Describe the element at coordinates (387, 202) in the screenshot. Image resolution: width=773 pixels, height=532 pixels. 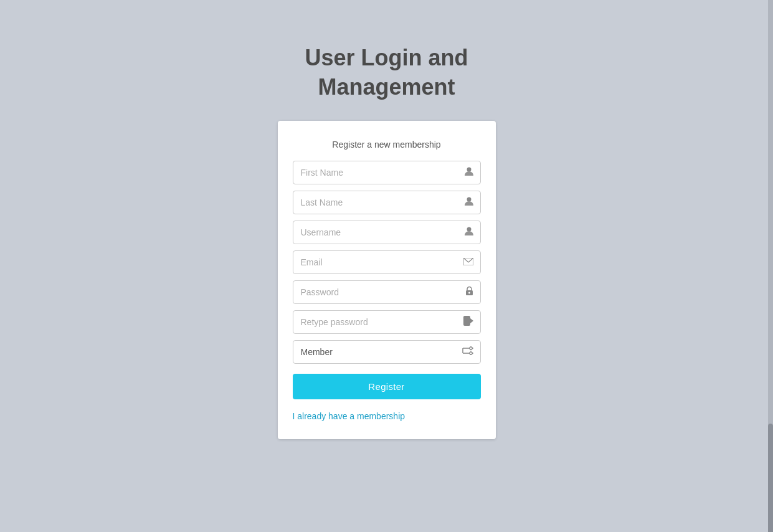
I see `last-name-group` at that location.